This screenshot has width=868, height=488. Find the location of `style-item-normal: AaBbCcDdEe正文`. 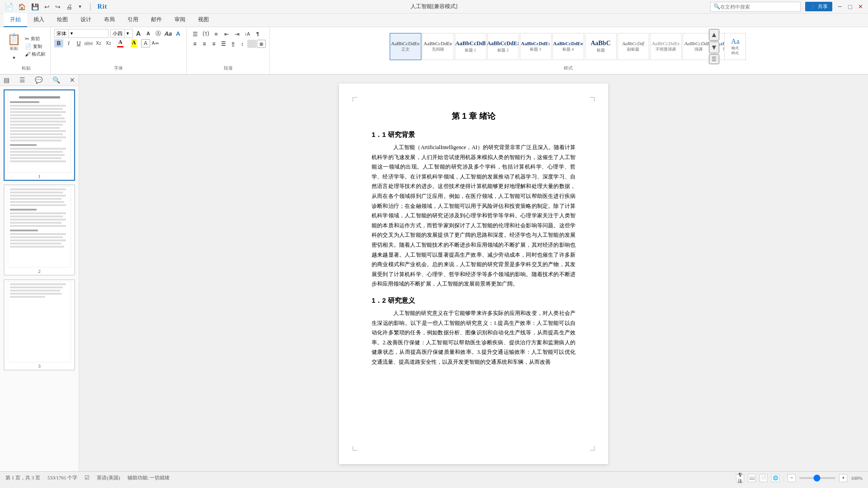

style-item-normal: AaBbCcDdEe正文 is located at coordinates (406, 47).